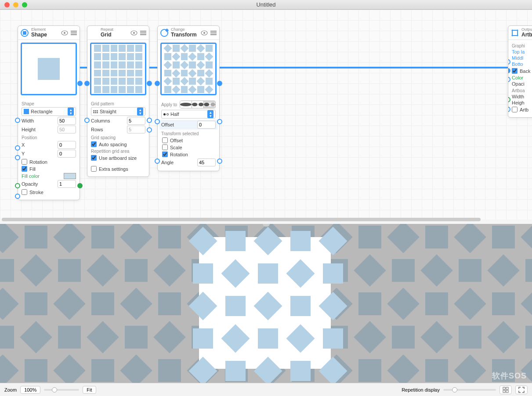 This screenshot has height=396, width=532. What do you see at coordinates (266, 4) in the screenshot?
I see `window-title: Untitled` at bounding box center [266, 4].